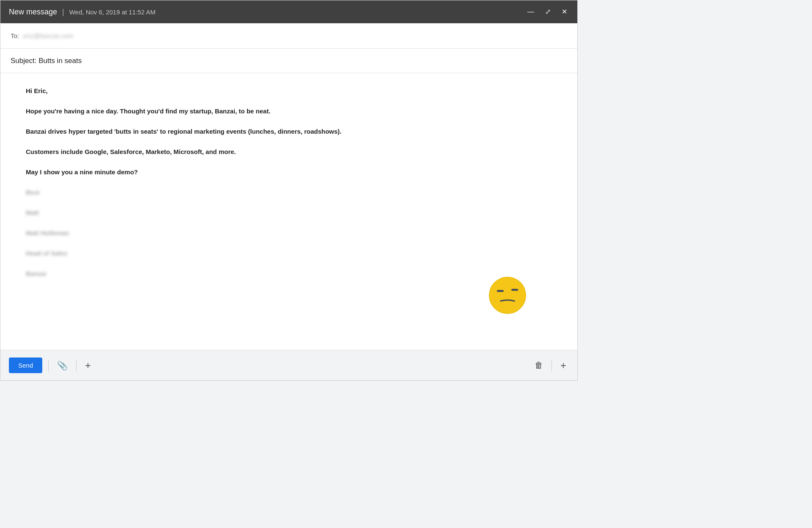 The height and width of the screenshot is (528, 812). Describe the element at coordinates (289, 61) in the screenshot. I see `subject-row: Subject: Butts in seats` at that location.